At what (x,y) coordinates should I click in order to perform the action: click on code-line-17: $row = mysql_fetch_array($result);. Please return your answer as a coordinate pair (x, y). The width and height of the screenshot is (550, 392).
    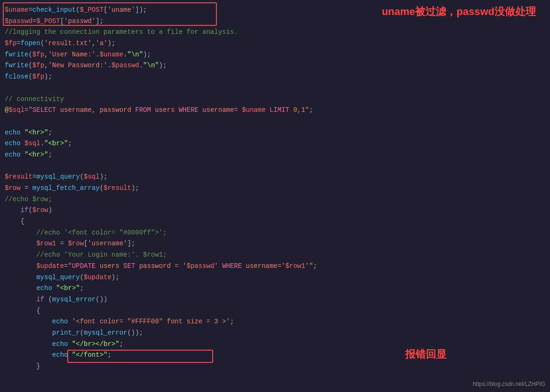
    Looking at the image, I should click on (275, 188).